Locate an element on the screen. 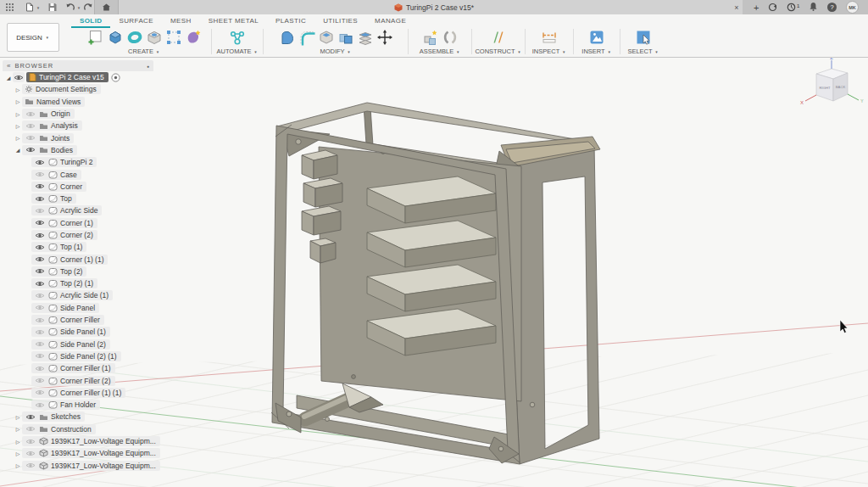 The image size is (868, 487). split-body-icon is located at coordinates (365, 37).